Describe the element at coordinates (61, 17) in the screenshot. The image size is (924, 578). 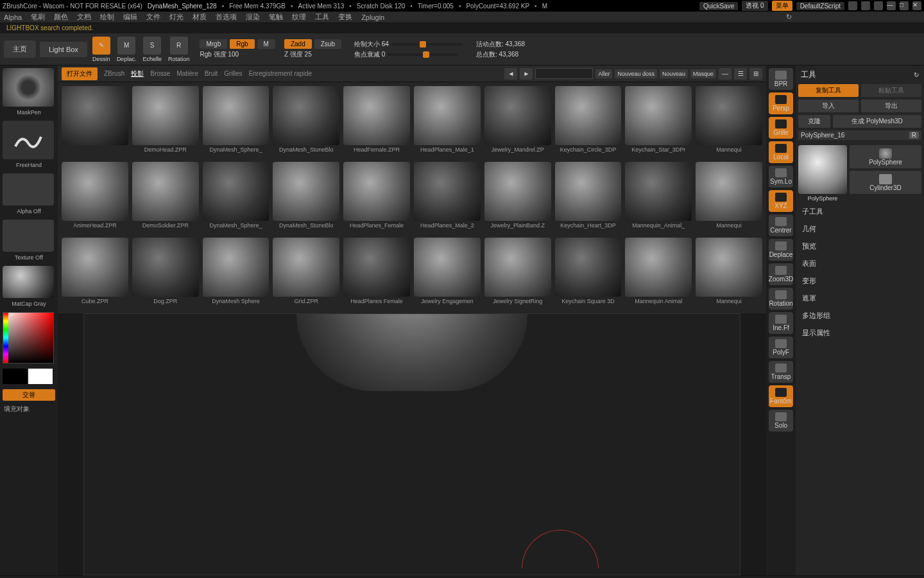
I see `menu-item: 颜色` at that location.